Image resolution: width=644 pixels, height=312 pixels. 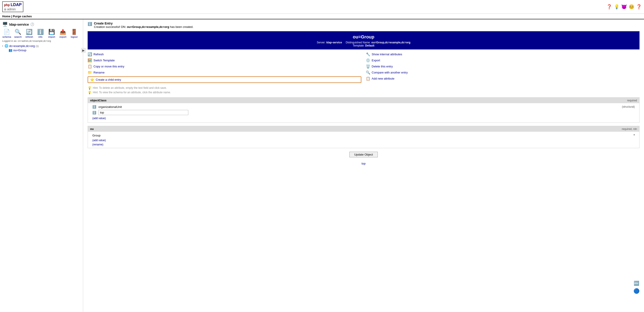 What do you see at coordinates (99, 140) in the screenshot?
I see `add-value-link-ou: (add value)` at bounding box center [99, 140].